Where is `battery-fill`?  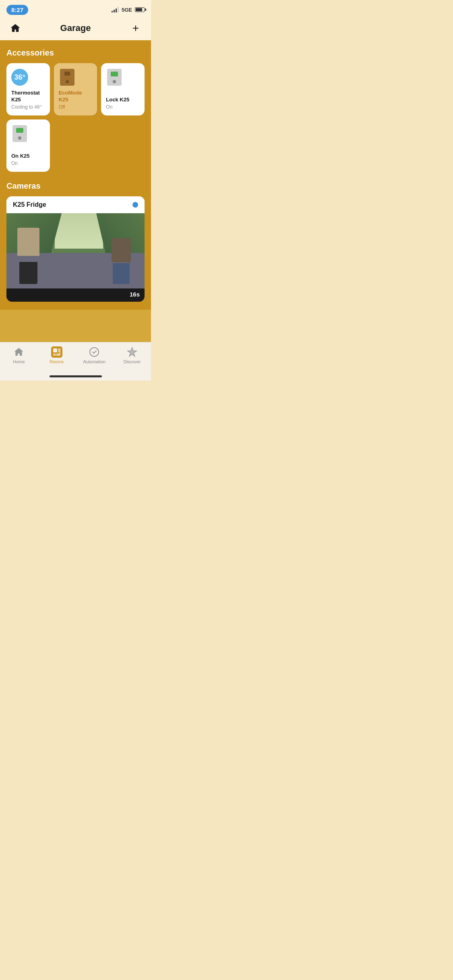 battery-fill is located at coordinates (139, 10).